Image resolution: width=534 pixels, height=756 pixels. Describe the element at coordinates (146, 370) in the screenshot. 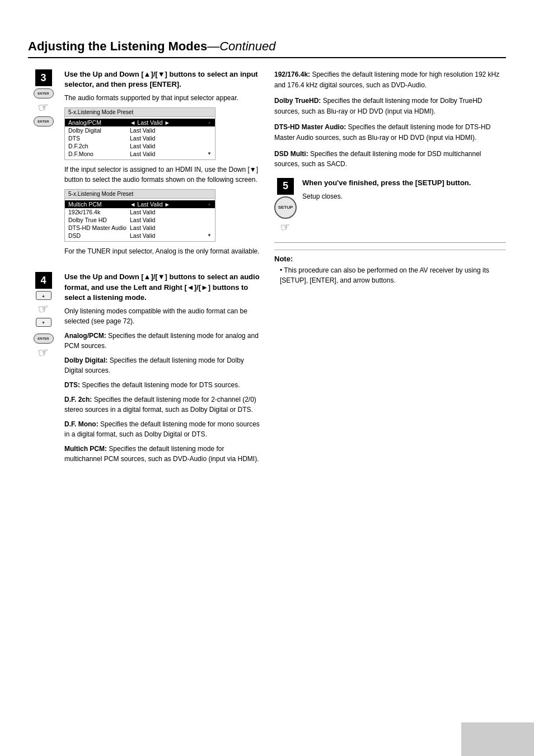

I see `step4-block: 4 ▲ ☞ ▼ ENTER ☞ Use the Up and Down [▲]/…` at that location.